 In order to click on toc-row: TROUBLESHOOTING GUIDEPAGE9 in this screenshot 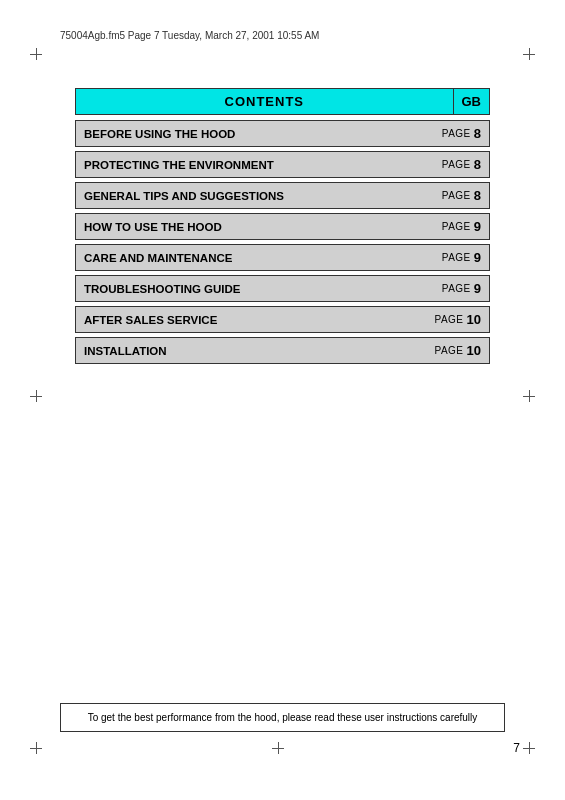, I will do `click(282, 288)`.